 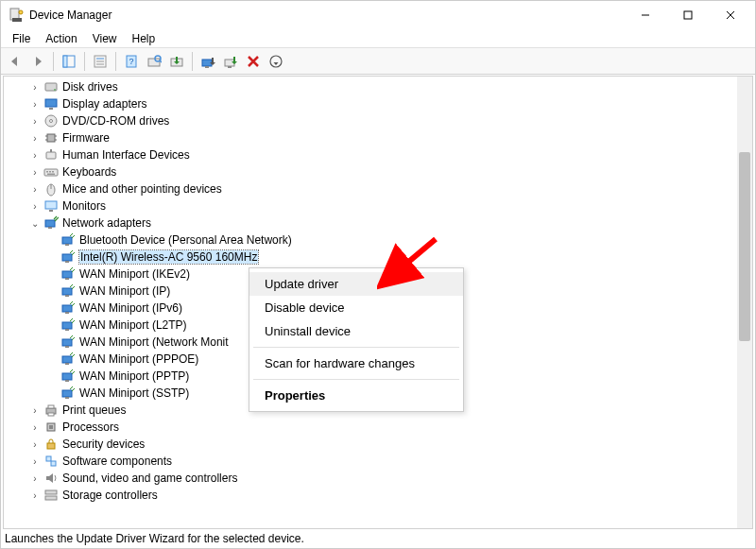 What do you see at coordinates (130, 308) in the screenshot?
I see `tree-item-label: WAN Miniport (IPv6)` at bounding box center [130, 308].